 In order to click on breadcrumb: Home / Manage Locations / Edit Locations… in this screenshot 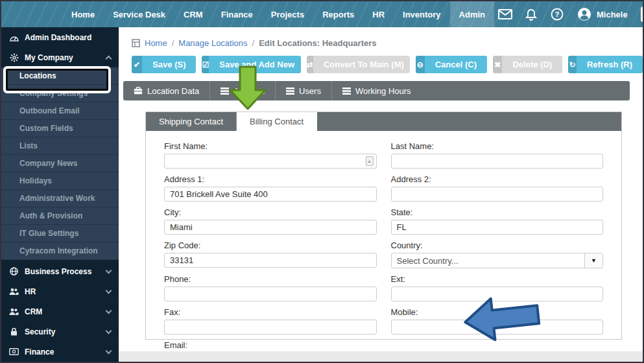, I will do `click(381, 41)`.